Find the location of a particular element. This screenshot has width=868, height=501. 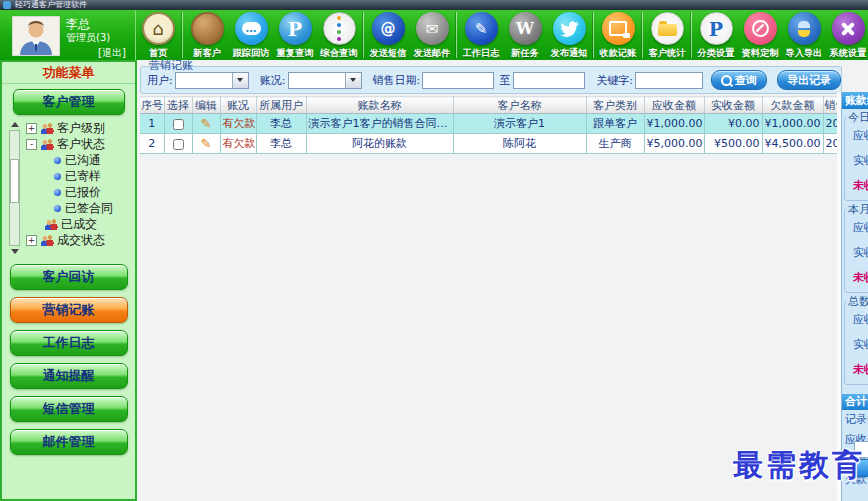

tree-item-communicated: 已沟通 is located at coordinates (68, 160).